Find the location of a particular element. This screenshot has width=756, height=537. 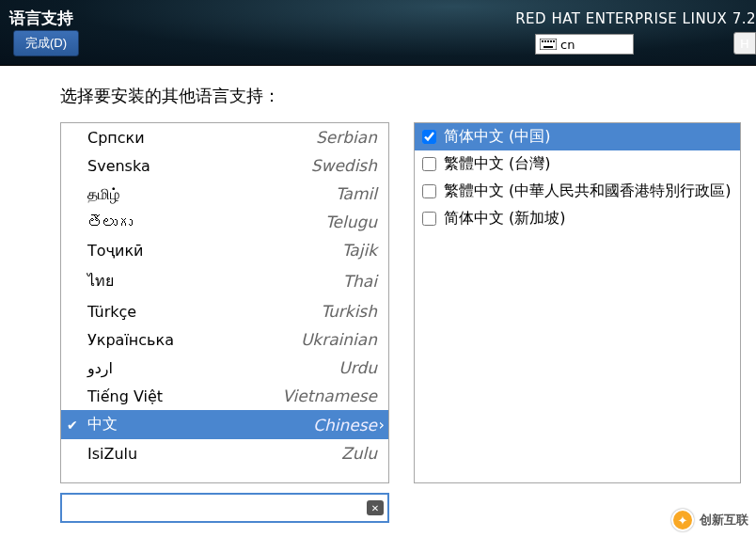

watermark-text: 创新互联 is located at coordinates (724, 520).